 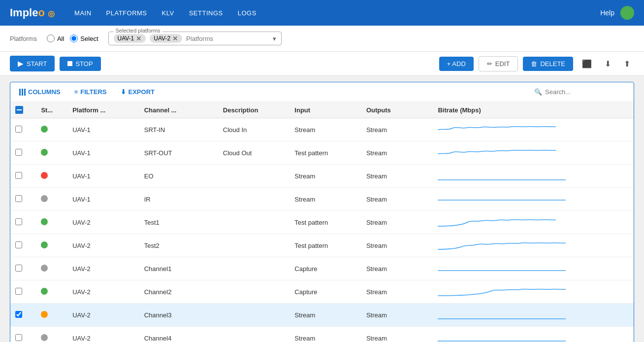 What do you see at coordinates (337, 13) in the screenshot?
I see `nav: MAIN PLATFORMS KLV SETTINGS LOGS` at bounding box center [337, 13].